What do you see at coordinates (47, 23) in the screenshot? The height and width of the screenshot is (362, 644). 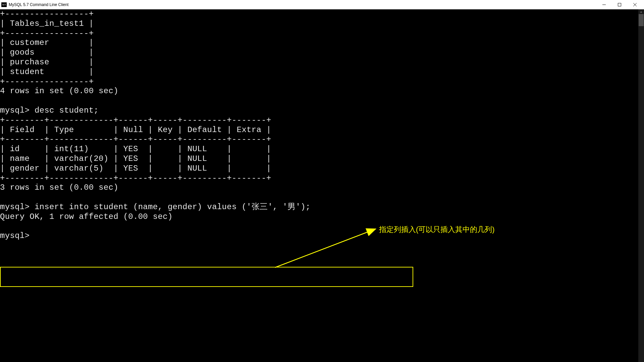 I see `tables-header: | Tables_in_test1 |` at bounding box center [47, 23].